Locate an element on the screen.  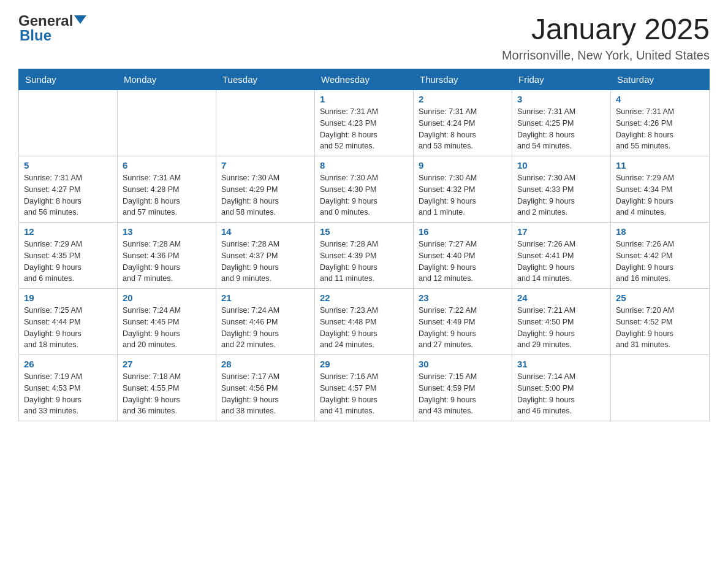
calendar-header-saturday: Saturday is located at coordinates (661, 80).